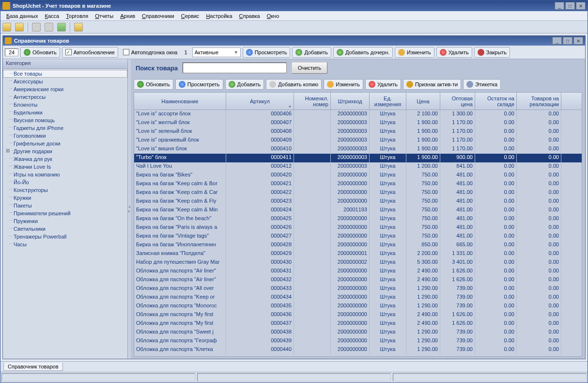 Image resolution: width=588 pixels, height=383 pixels. Describe the element at coordinates (12, 52) in the screenshot. I see `page-size-input: 24` at that location.